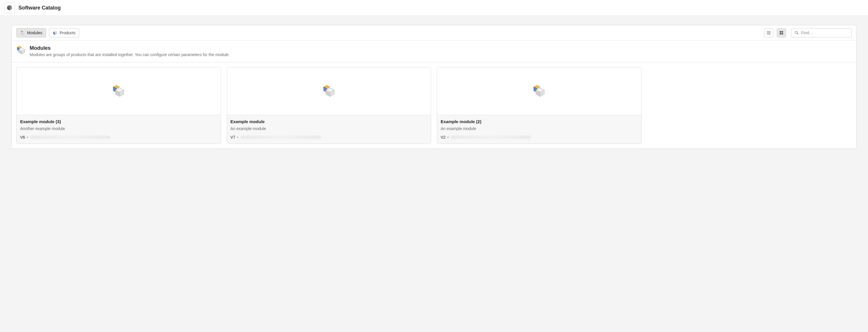 Image resolution: width=868 pixels, height=332 pixels. What do you see at coordinates (822, 33) in the screenshot?
I see `search-box` at bounding box center [822, 33].